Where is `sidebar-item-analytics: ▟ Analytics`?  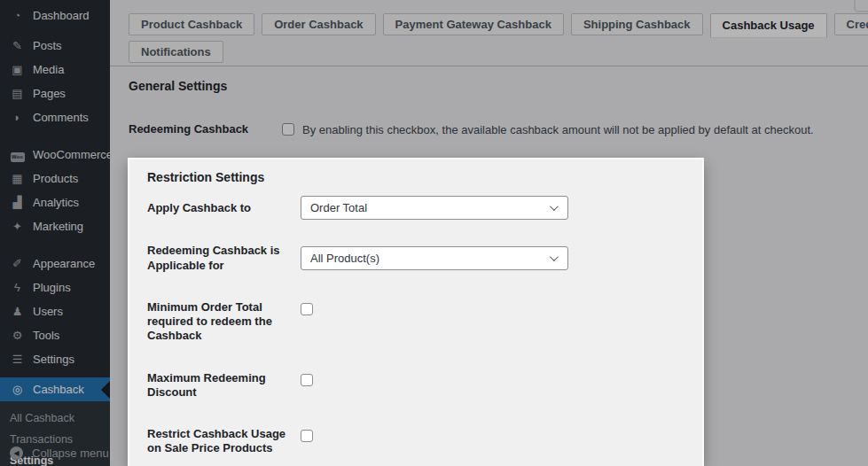 sidebar-item-analytics: ▟ Analytics is located at coordinates (55, 202).